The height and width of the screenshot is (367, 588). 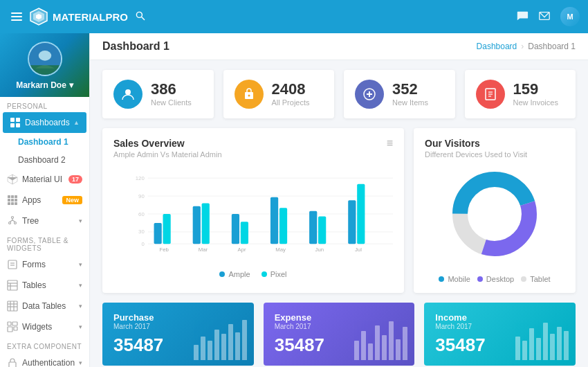 What do you see at coordinates (203, 249) in the screenshot?
I see `svg-text: Mar` at bounding box center [203, 249].